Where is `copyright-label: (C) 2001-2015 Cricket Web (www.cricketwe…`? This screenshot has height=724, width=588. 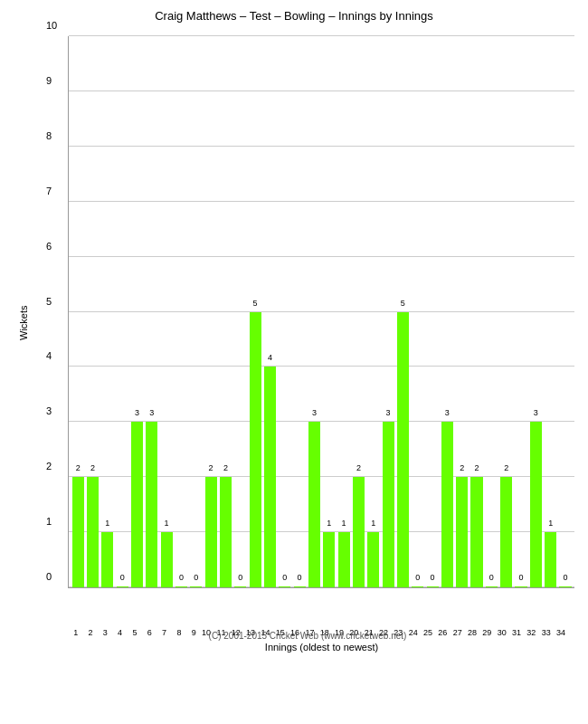
copyright-label: (C) 2001-2015 Cricket Web (www.cricketwe… is located at coordinates (308, 635).